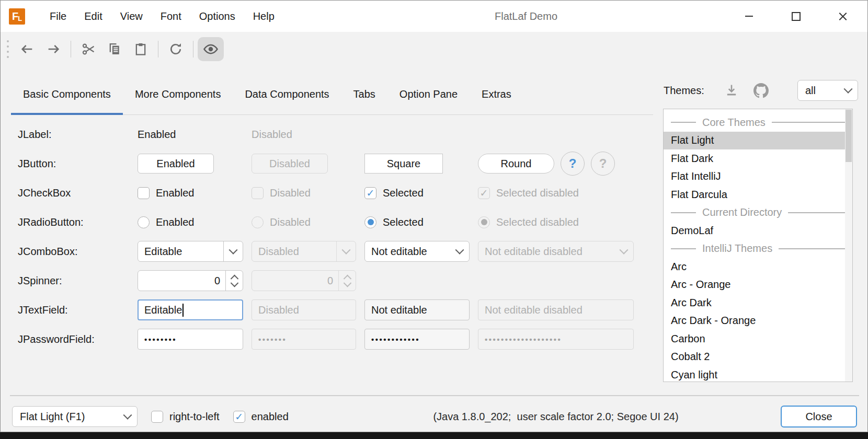 The image size is (868, 439). Describe the element at coordinates (538, 223) in the screenshot. I see `radio-label: Selected disabled` at that location.